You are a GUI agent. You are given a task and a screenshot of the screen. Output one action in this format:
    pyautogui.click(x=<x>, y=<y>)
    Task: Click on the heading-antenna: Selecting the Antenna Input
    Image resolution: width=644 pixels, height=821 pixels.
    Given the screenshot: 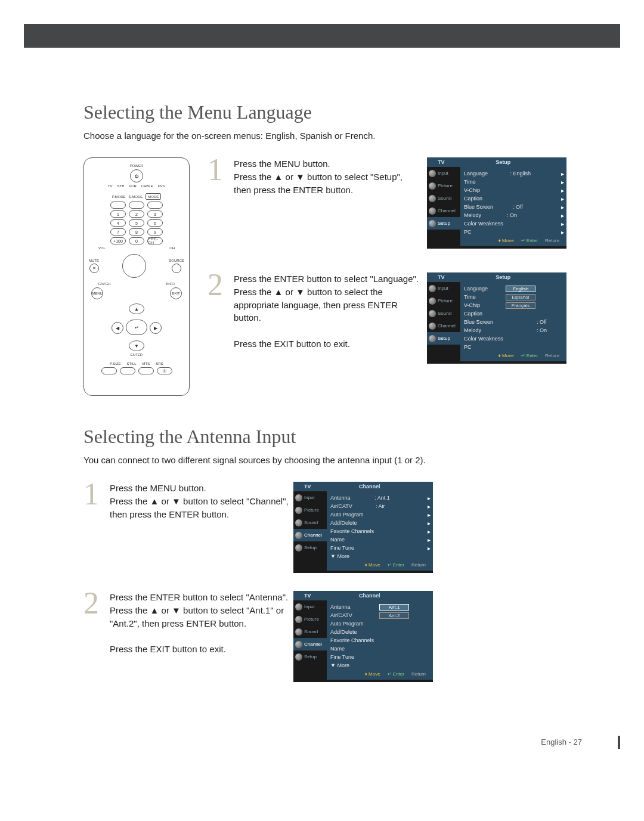 What is the action you would take?
    pyautogui.click(x=325, y=436)
    